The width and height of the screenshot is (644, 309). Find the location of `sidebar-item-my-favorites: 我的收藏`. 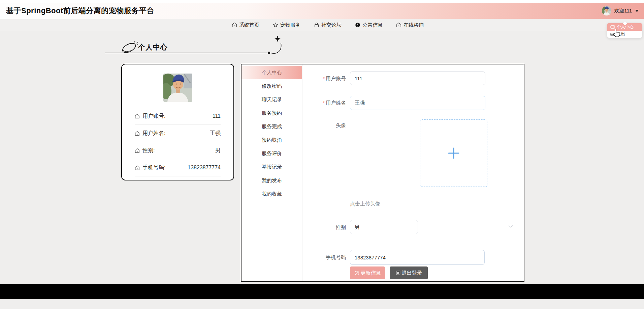

sidebar-item-my-favorites: 我的收藏 is located at coordinates (272, 194).